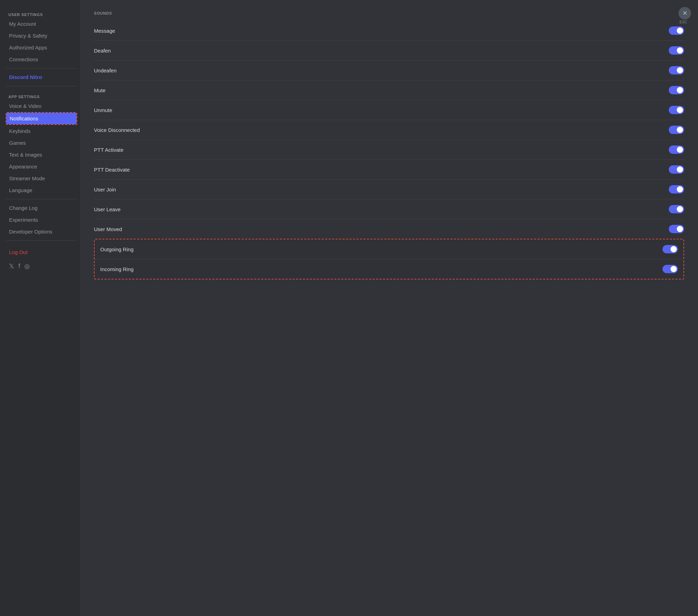  What do you see at coordinates (389, 269) in the screenshot?
I see `sound-item-incoming_ring: Incoming Ring` at bounding box center [389, 269].